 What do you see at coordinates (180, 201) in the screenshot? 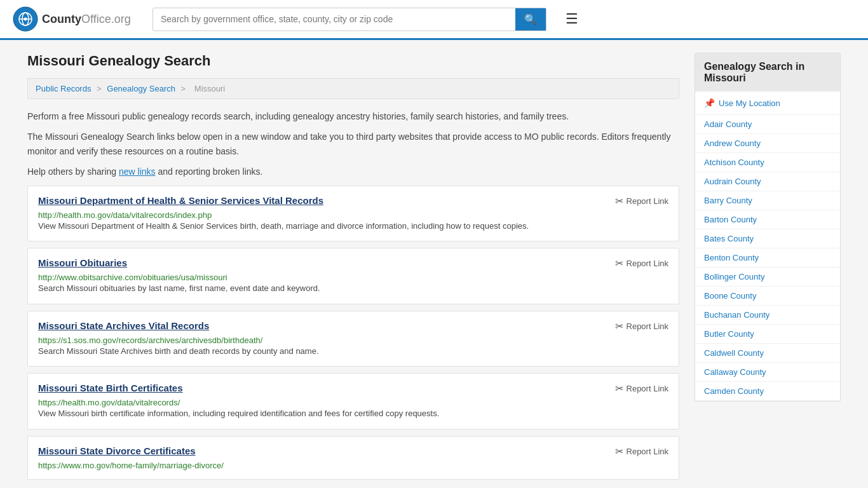
I see `result-title-0: Missouri Department of Health & Senior S…` at bounding box center [180, 201].